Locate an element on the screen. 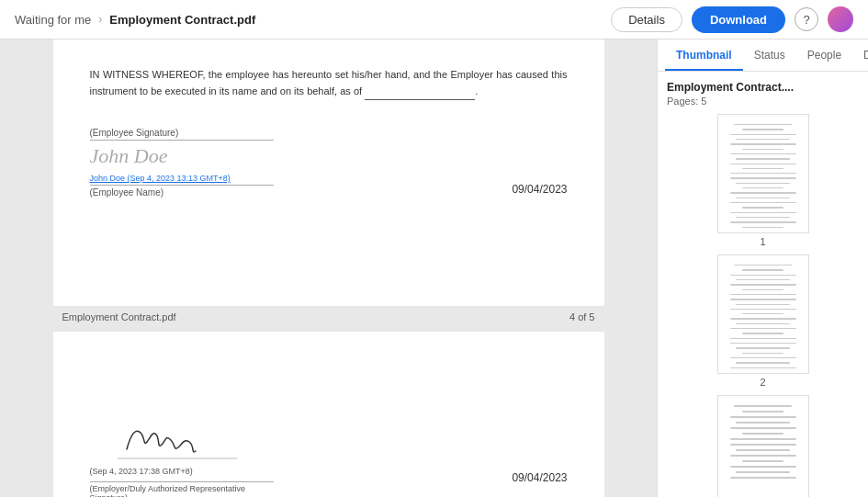 This screenshot has width=868, height=497. thumbnail-page-1: 1 is located at coordinates (762, 180).